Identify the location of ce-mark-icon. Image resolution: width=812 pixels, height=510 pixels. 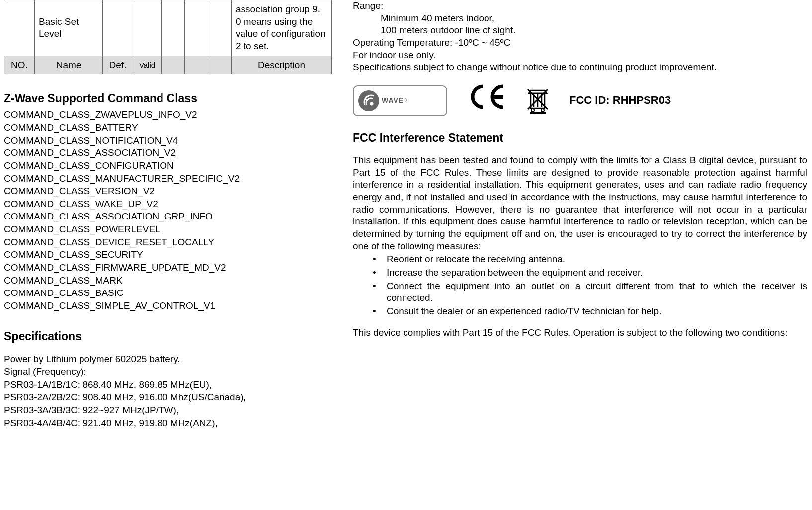
(487, 100).